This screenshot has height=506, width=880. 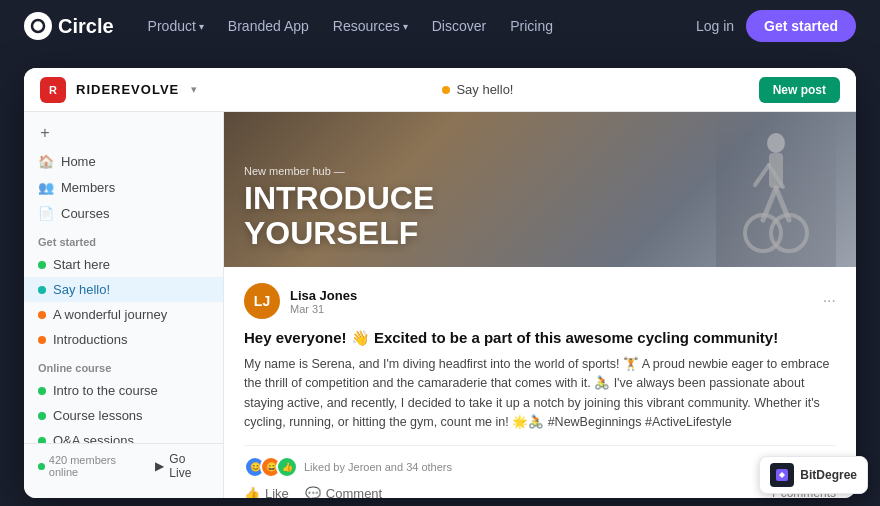 I want to click on comment-button: 💬 Comment, so click(x=344, y=492).